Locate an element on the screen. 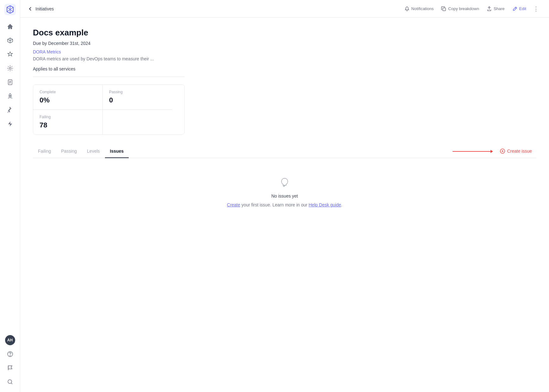 This screenshot has height=392, width=549. create-issue-button: Create issue is located at coordinates (516, 151).